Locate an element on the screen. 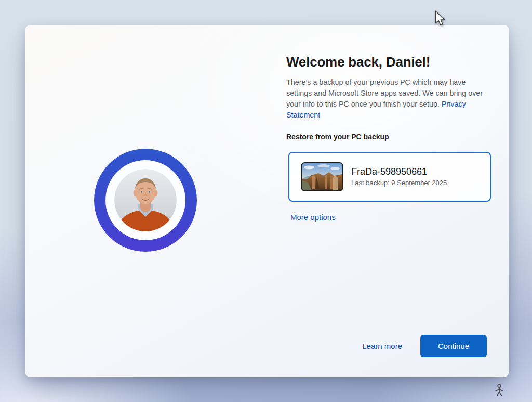 The height and width of the screenshot is (402, 532). backup-thumbnail-image is located at coordinates (322, 177).